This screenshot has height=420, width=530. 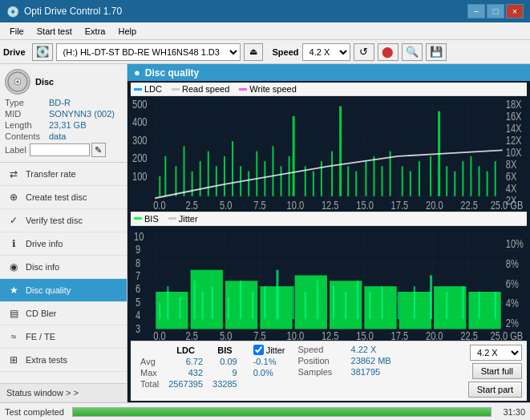 What do you see at coordinates (265, 52) in the screenshot?
I see `drive-bar: Drive 💽 (H:) HL-DT-ST BD-RE WH16NS48 1.D…` at bounding box center [265, 52].